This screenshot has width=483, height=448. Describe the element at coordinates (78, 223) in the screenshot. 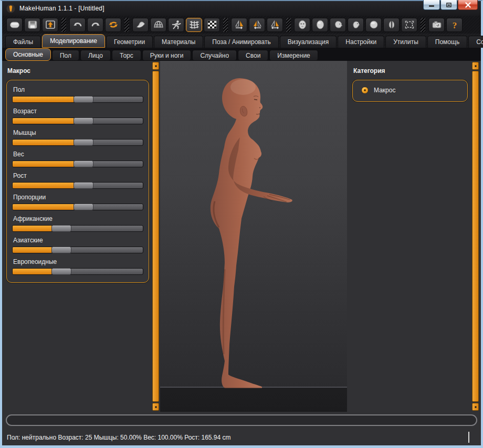

I see `slider-7: Африканские` at that location.